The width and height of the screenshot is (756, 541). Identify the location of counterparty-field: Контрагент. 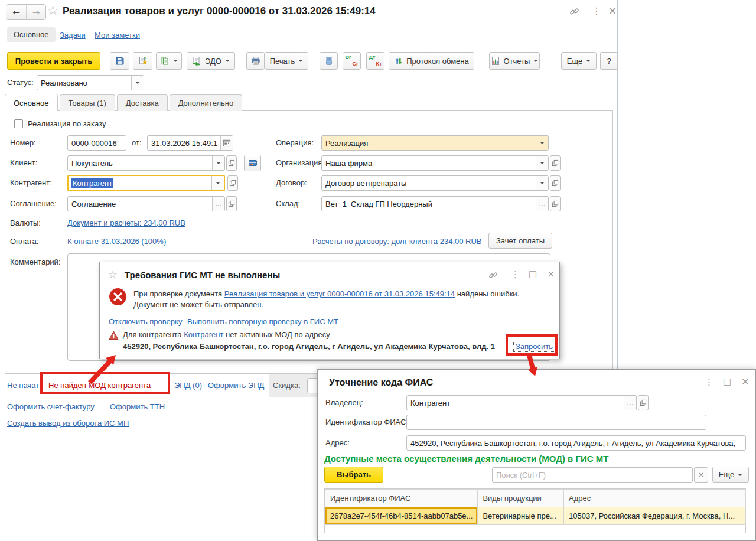
(146, 183).